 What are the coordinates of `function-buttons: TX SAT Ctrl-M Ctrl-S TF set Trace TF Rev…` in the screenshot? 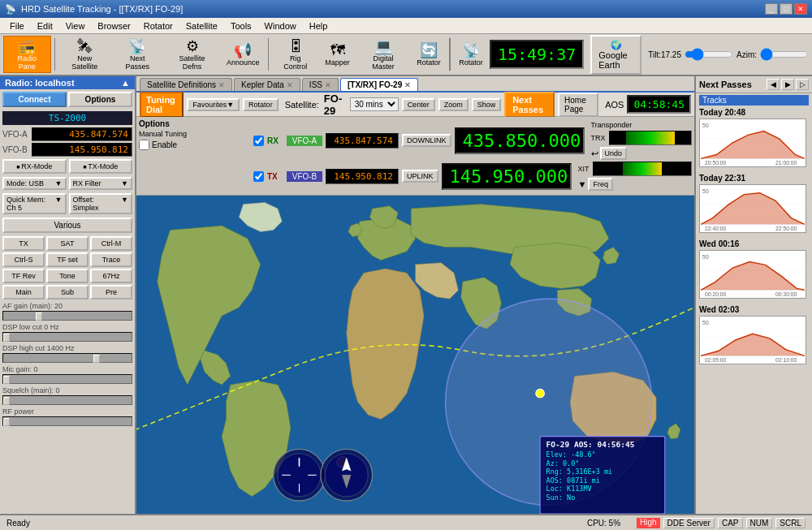 It's located at (67, 268).